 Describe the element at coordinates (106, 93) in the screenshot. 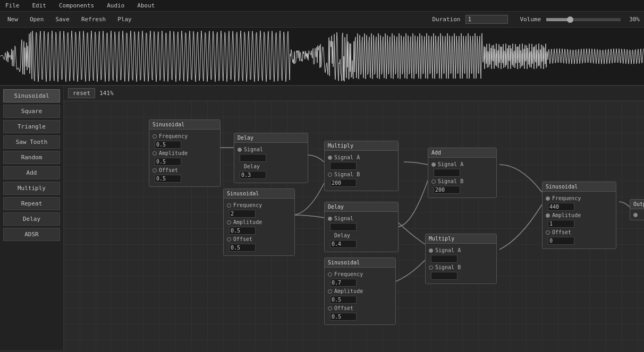

I see `zoom-level: 141%` at that location.